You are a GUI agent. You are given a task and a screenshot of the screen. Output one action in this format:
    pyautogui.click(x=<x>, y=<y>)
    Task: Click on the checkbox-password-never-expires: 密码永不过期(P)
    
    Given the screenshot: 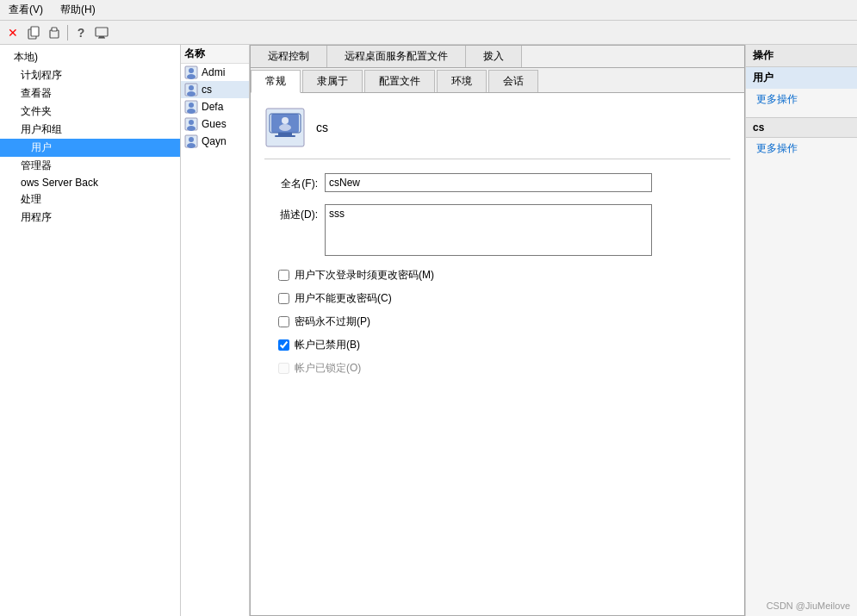 What is the action you would take?
    pyautogui.click(x=498, y=322)
    